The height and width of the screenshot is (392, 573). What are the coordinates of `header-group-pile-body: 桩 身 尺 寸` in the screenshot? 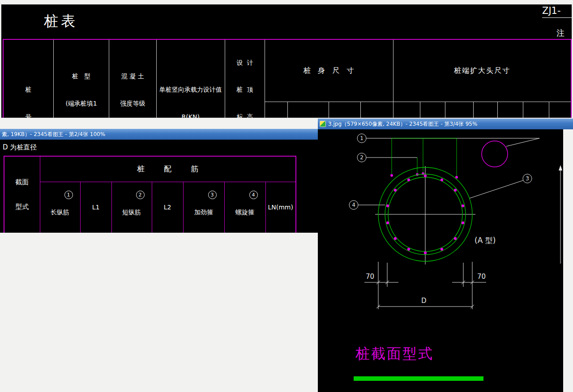 It's located at (329, 71).